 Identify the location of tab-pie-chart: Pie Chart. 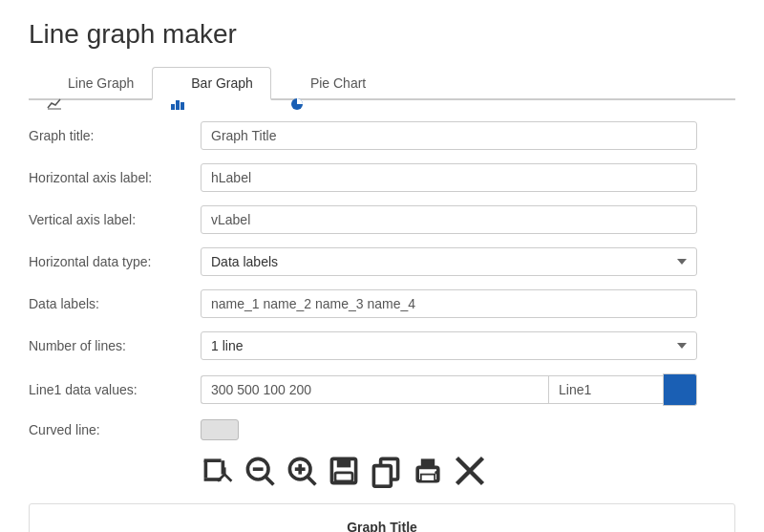
(328, 82).